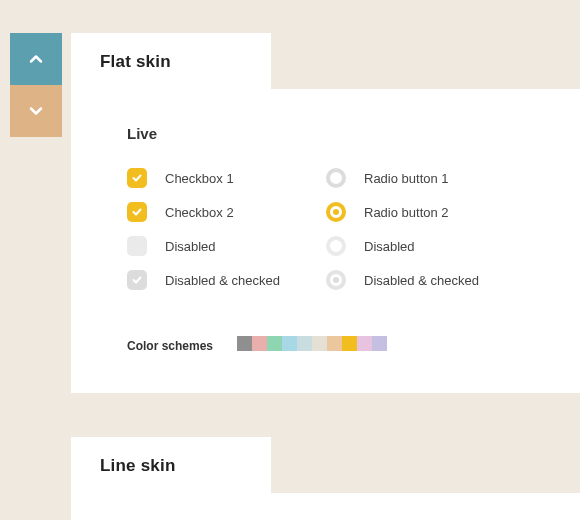  I want to click on radio-label: Radio button 2, so click(406, 212).